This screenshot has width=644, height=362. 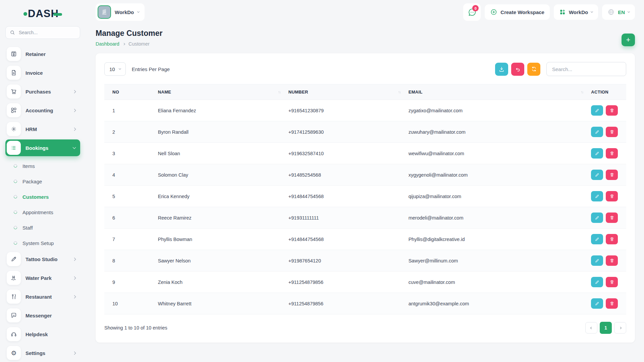 I want to click on sidebar-item-helpdesk: Helpdesk, so click(x=43, y=334).